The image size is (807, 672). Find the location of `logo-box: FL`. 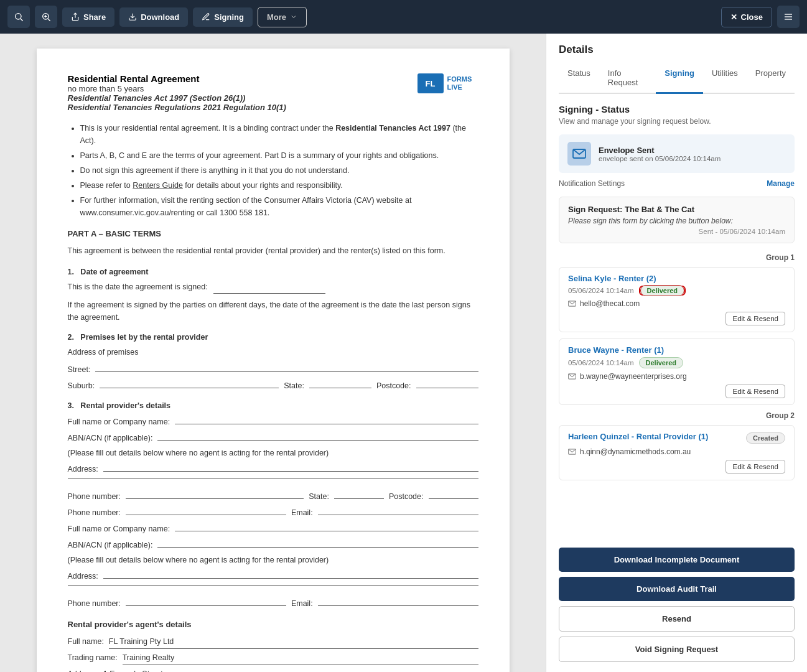

logo-box: FL is located at coordinates (431, 83).